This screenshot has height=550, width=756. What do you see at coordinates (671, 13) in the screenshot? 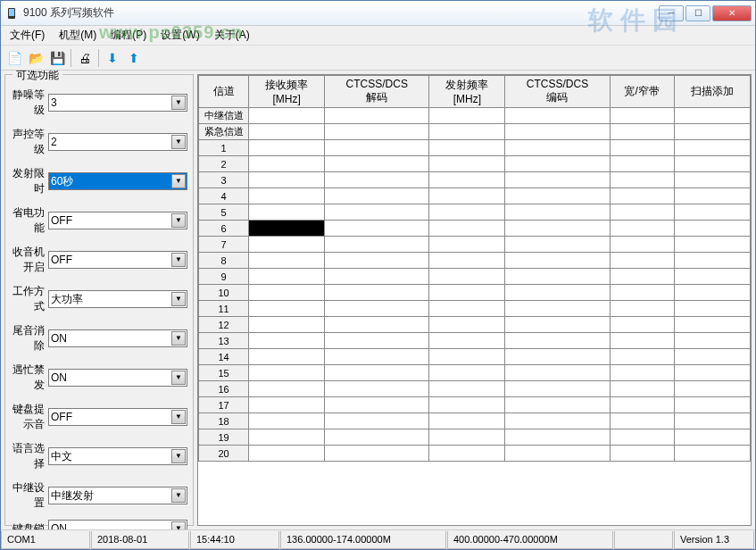
I see `minimize-button: ─` at bounding box center [671, 13].